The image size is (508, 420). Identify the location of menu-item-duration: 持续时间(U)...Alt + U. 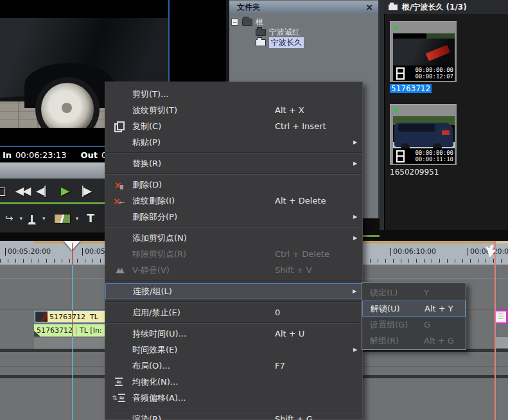
(234, 334).